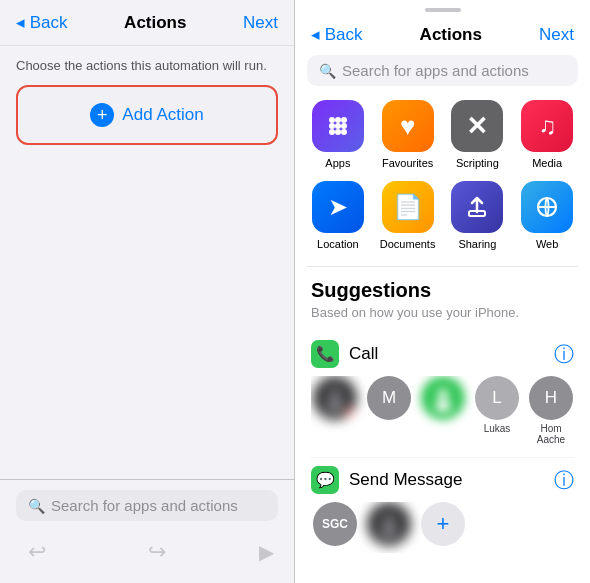 The width and height of the screenshot is (590, 583). What do you see at coordinates (338, 134) in the screenshot?
I see `category-apps: Apps` at bounding box center [338, 134].